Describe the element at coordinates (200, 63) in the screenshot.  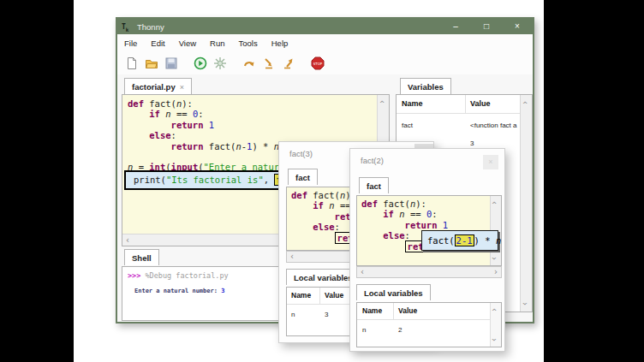
I see `run-icon` at that location.